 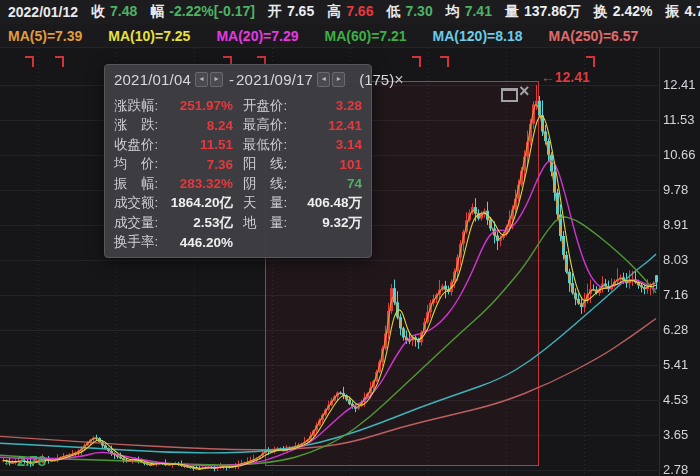 What do you see at coordinates (202, 12) in the screenshot?
I see `quote-field: 幅-2.22%[-0.17]` at bounding box center [202, 12].